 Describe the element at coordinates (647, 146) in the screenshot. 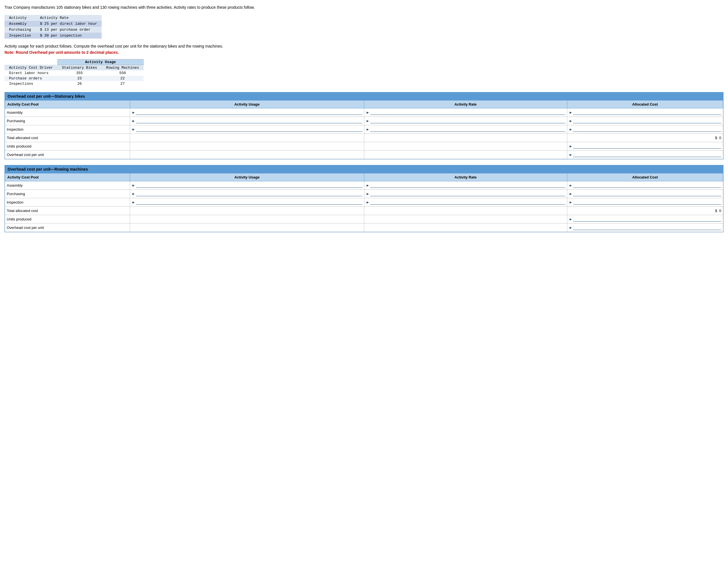

I see `stat-units-input` at that location.